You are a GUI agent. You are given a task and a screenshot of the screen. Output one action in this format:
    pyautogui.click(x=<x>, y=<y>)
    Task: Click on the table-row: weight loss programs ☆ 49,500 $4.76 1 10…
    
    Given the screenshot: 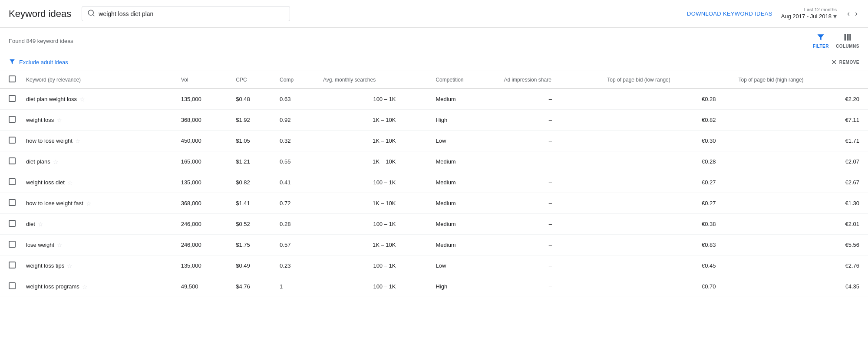 What is the action you would take?
    pyautogui.click(x=434, y=287)
    